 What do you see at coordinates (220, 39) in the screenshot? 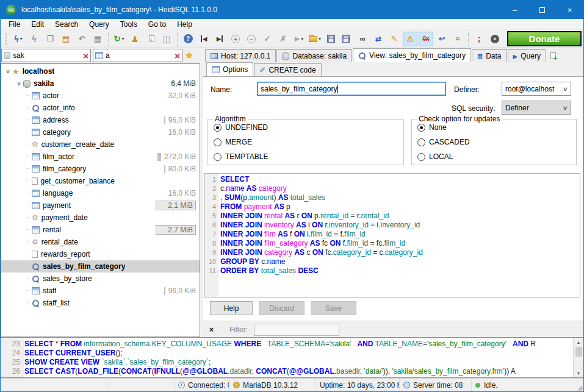
I see `go-last-button: ▶` at bounding box center [220, 39].